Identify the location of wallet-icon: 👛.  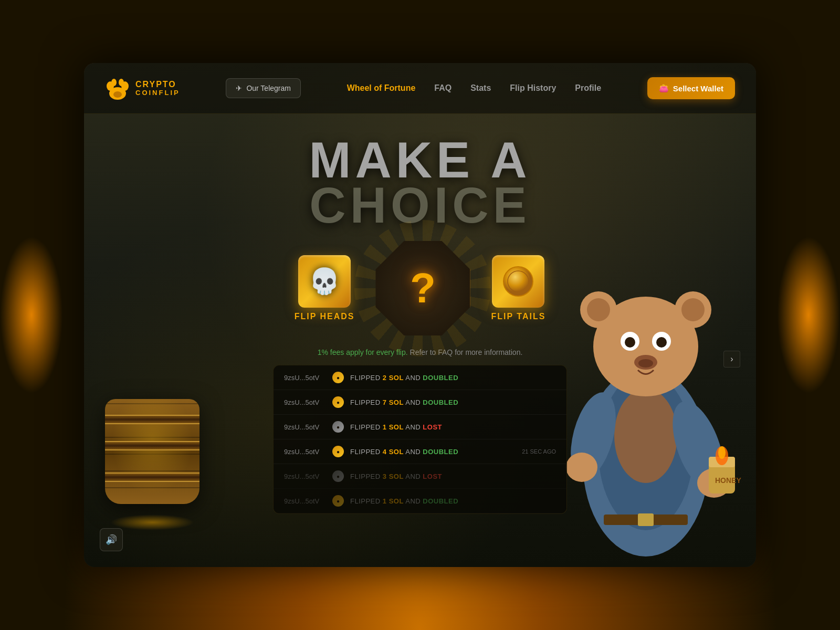
(664, 88).